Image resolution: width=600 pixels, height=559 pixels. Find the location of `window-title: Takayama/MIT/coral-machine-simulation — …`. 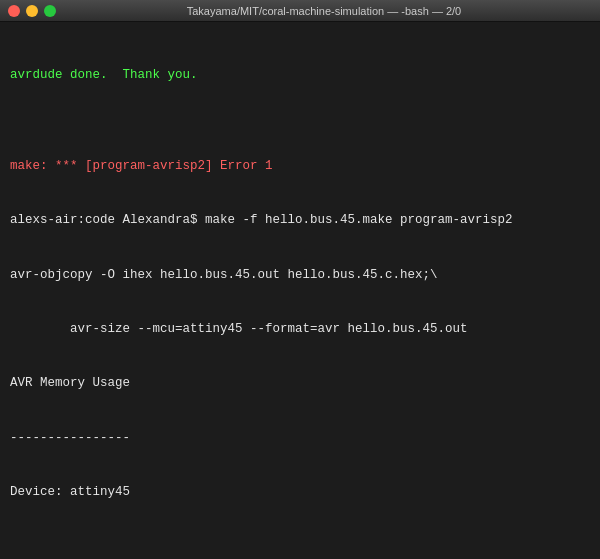

window-title: Takayama/MIT/coral-machine-simulation — … is located at coordinates (324, 11).